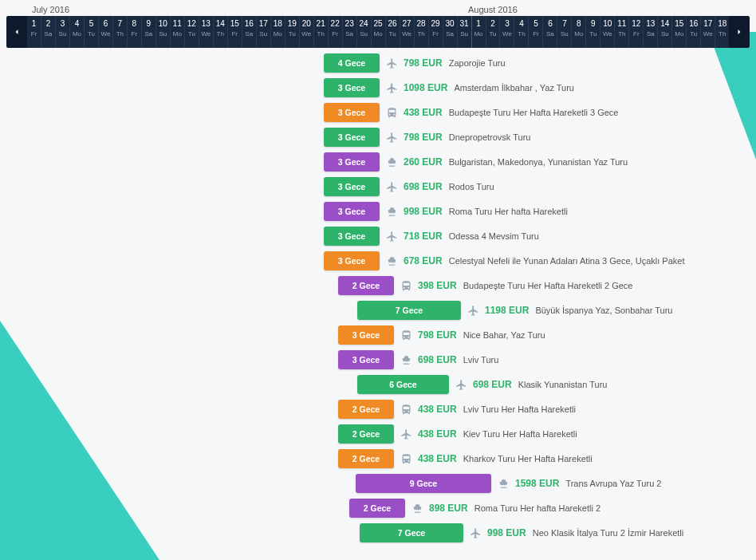  Describe the element at coordinates (404, 385) in the screenshot. I see `tour-nights-badge: 6 Gece` at that location.